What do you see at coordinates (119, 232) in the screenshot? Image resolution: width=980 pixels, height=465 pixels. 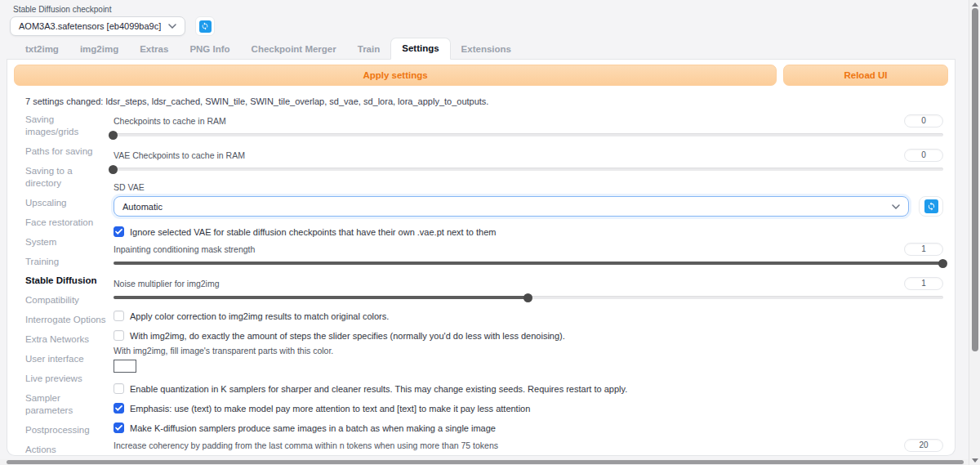 I see `ignore-vae-checkbox` at bounding box center [119, 232].